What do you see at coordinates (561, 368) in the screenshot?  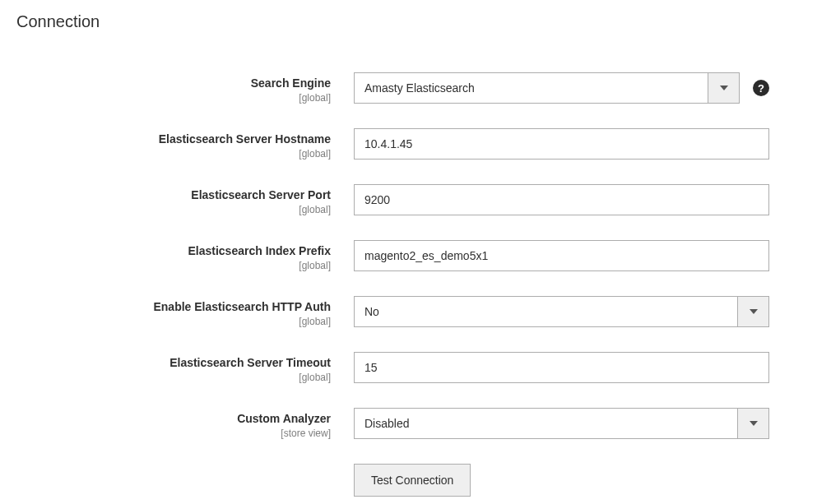 I see `input-timeout` at bounding box center [561, 368].